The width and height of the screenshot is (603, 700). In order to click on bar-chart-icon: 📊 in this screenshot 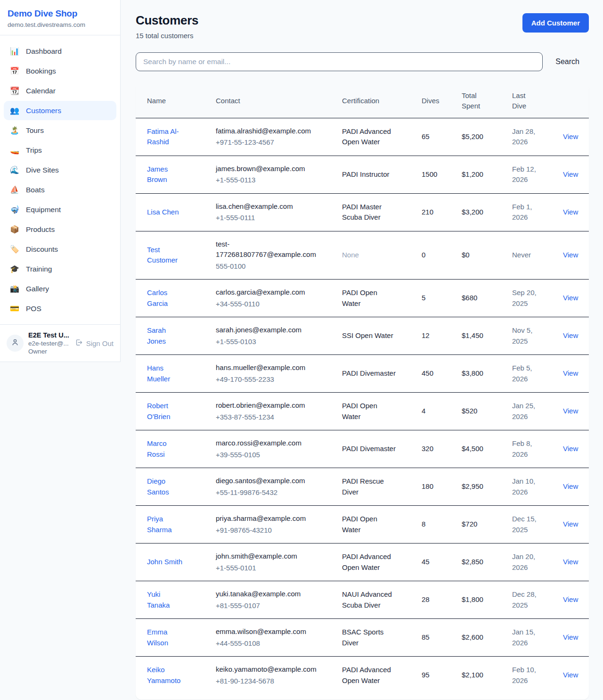, I will do `click(15, 51)`.